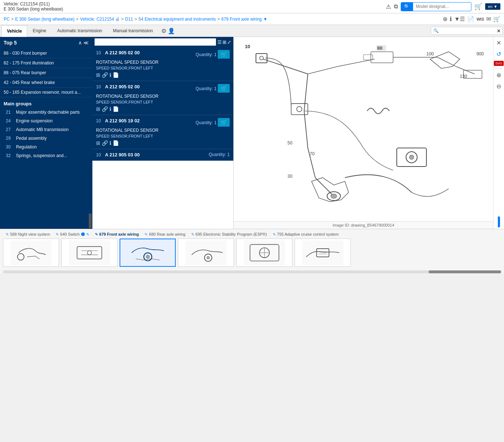  Describe the element at coordinates (252, 272) in the screenshot. I see `scrollbar-track` at that location.